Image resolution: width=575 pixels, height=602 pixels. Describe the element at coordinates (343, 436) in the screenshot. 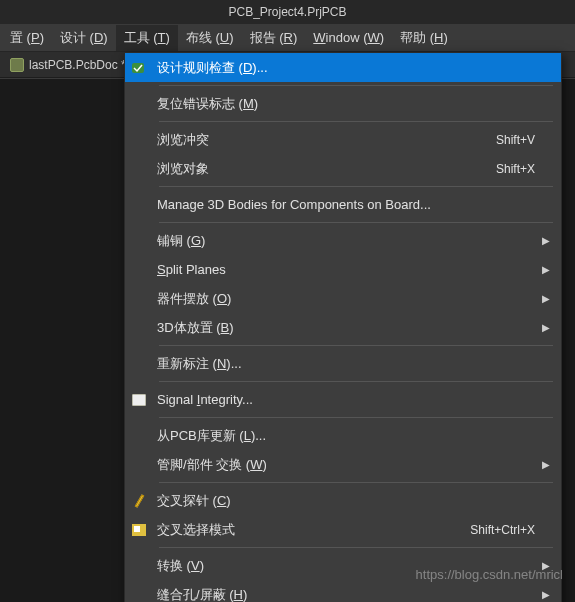

I see `menu-item-18: 从PCB库更新 (L)...` at that location.